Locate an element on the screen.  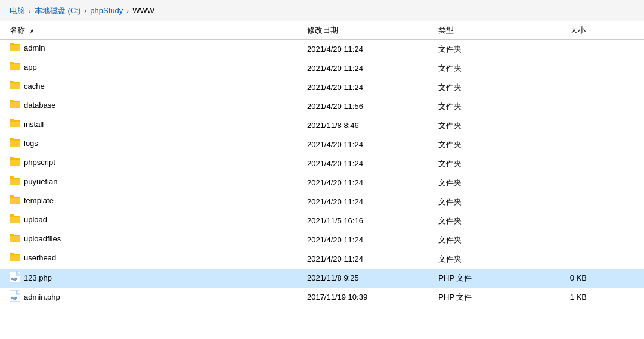
file-name-label: database is located at coordinates (40, 105).